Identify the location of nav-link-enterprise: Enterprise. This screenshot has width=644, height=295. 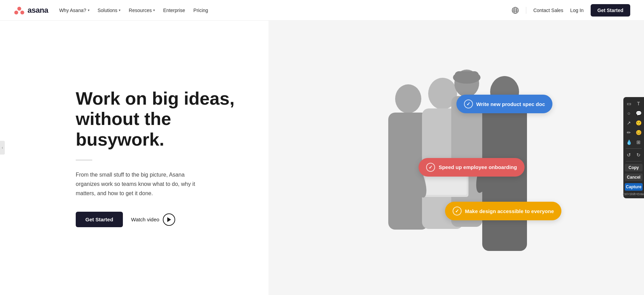
(174, 10).